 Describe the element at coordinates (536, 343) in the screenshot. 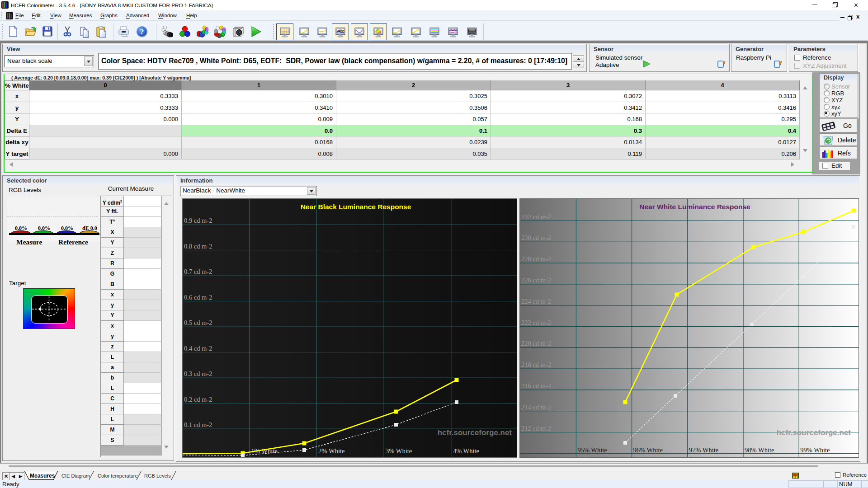

I see `svg-text: 220 cd m-2` at that location.